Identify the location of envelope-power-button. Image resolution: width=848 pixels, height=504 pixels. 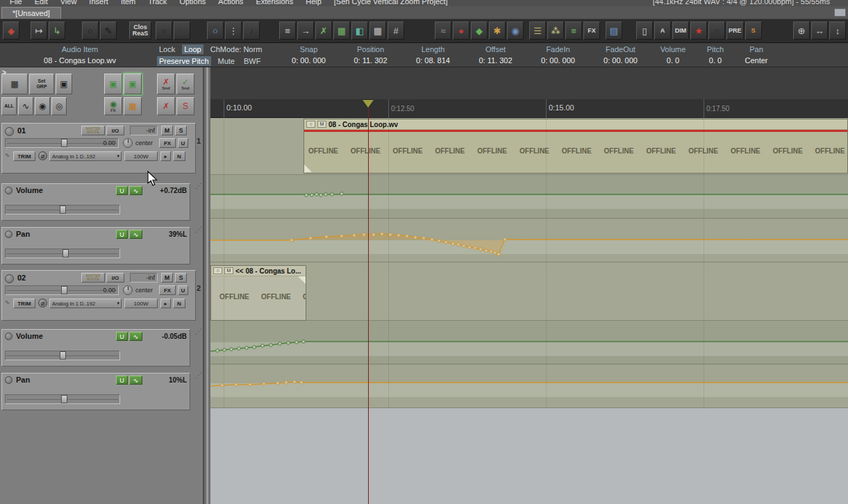
(8, 190).